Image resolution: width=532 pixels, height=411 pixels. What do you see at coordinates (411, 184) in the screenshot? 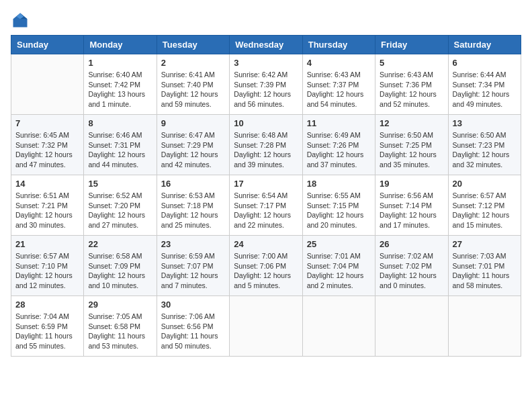
I see `day-number: 19` at bounding box center [411, 184].